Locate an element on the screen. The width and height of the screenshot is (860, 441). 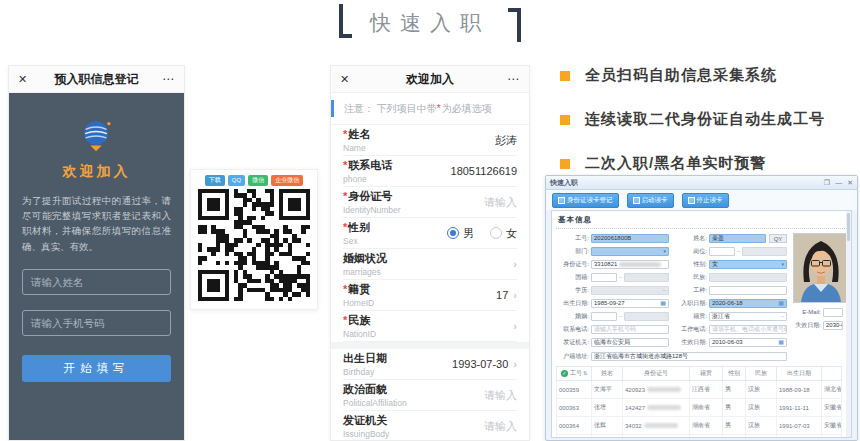
table-header-工号: ✓工号⇅ is located at coordinates (574, 374).